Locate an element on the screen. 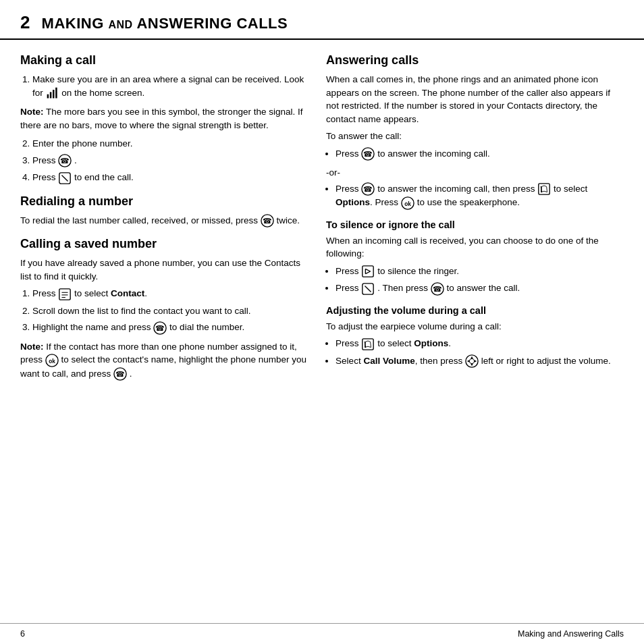 This screenshot has width=644, height=644. redialing-section: Redialing a number To redial the last nu… is located at coordinates (165, 211).